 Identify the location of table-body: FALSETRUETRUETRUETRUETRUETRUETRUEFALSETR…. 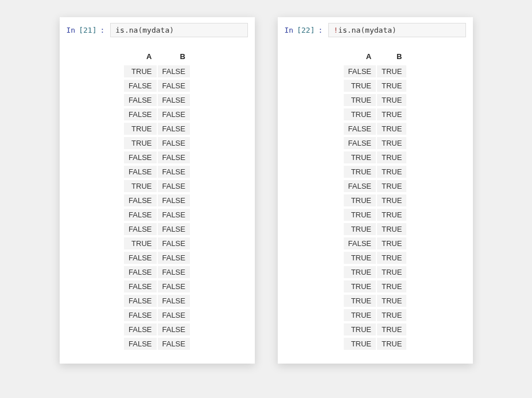
(375, 208).